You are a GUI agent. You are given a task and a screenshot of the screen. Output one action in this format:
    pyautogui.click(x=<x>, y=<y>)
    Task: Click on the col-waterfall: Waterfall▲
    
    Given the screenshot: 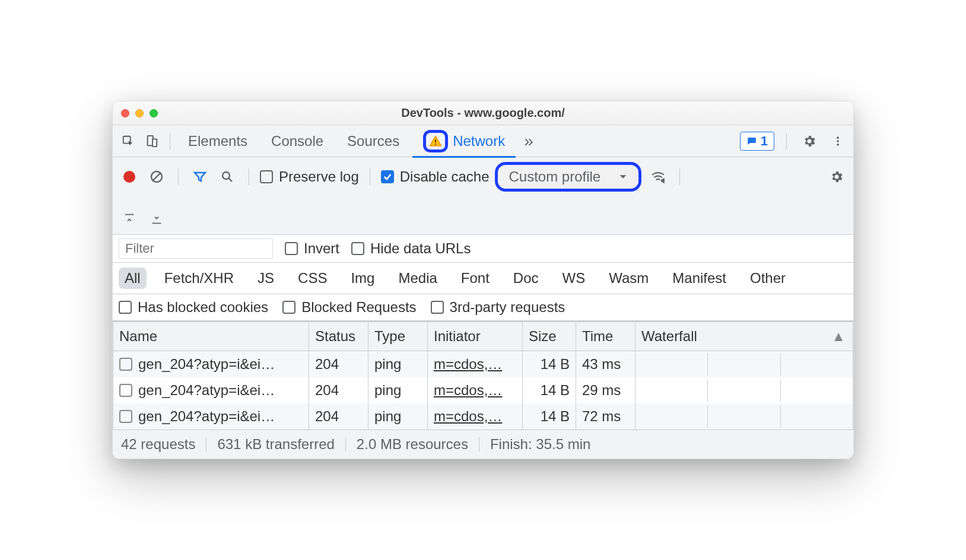 What is the action you would take?
    pyautogui.click(x=744, y=337)
    